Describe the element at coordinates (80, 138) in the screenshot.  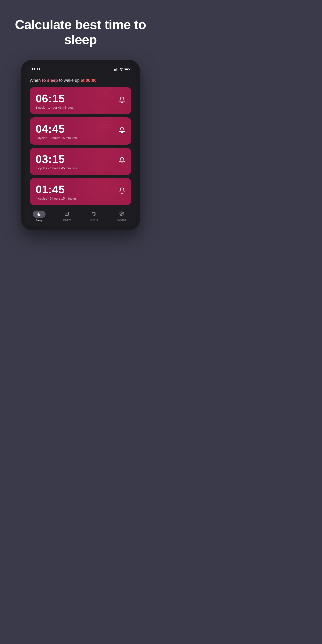
I see `card-cycles-2: 2 cycles · 3 hours 15 minutes` at that location.